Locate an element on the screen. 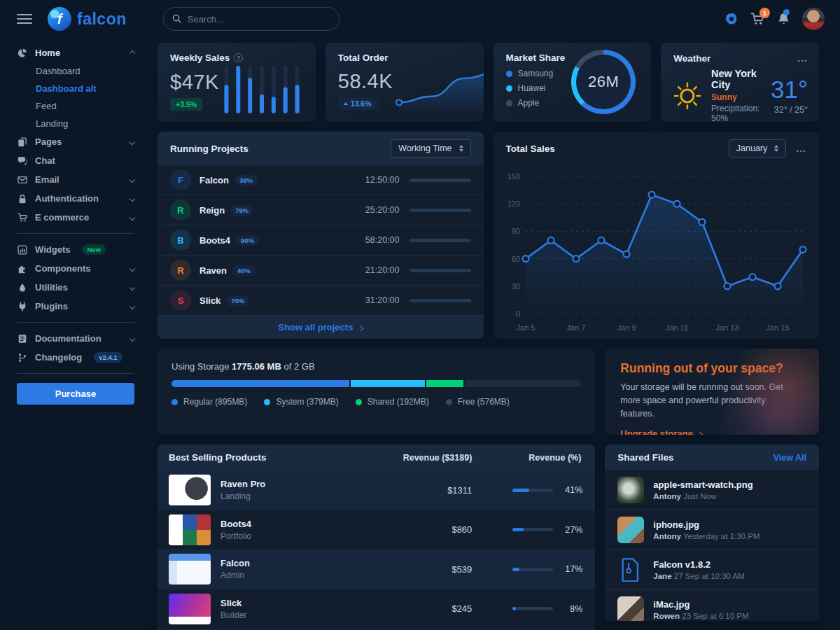 Image resolution: width=840 pixels, height=630 pixels. weekly-sales-card: Weekly Sales ? $47K +3.5% is located at coordinates (237, 83).